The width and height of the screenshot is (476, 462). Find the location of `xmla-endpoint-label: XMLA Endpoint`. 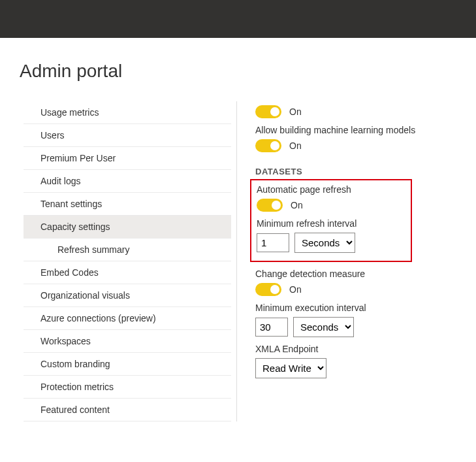

xmla-endpoint-label: XMLA Endpoint is located at coordinates (358, 349).